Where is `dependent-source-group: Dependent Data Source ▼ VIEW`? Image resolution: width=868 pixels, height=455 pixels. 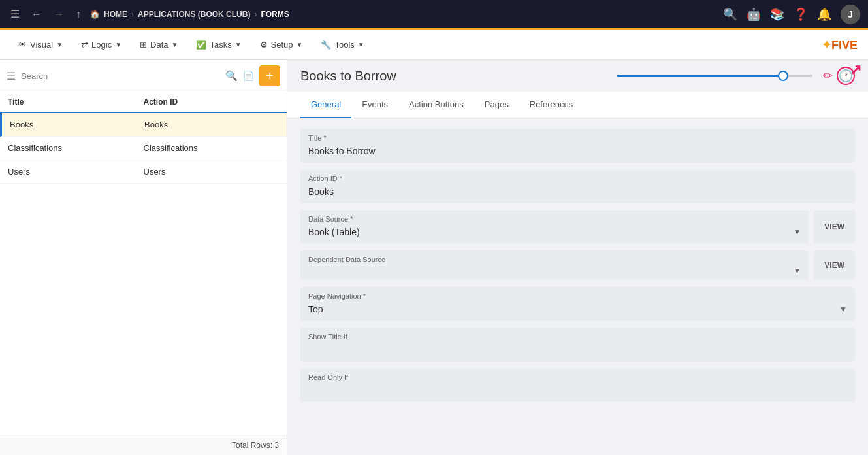
dependent-source-group: Dependent Data Source ▼ VIEW is located at coordinates (577, 265).